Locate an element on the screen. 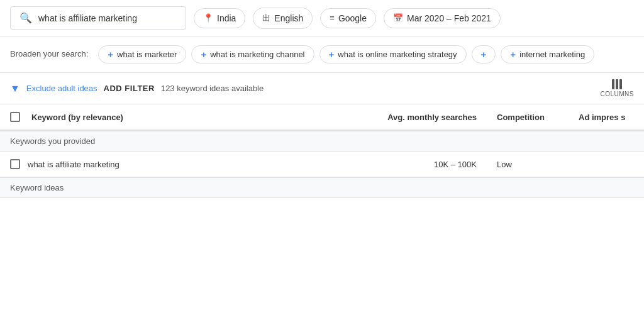 This screenshot has width=644, height=332. keyword-cell: what is affiliate marketing is located at coordinates (170, 164).